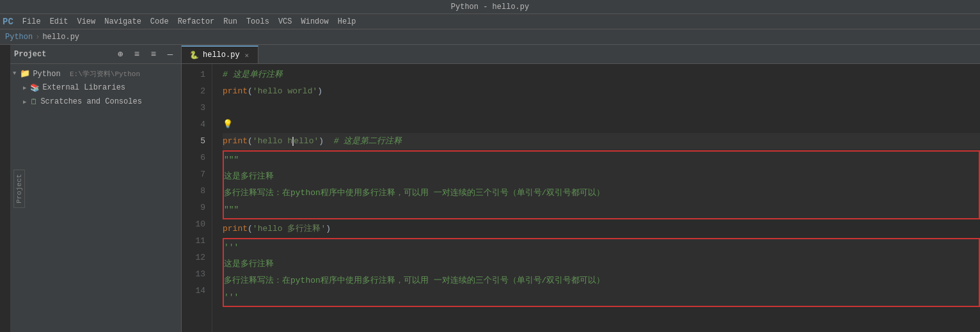 Image resolution: width=980 pixels, height=332 pixels. What do you see at coordinates (490, 7) in the screenshot?
I see `title-bar: Python - hello.py` at bounding box center [490, 7].